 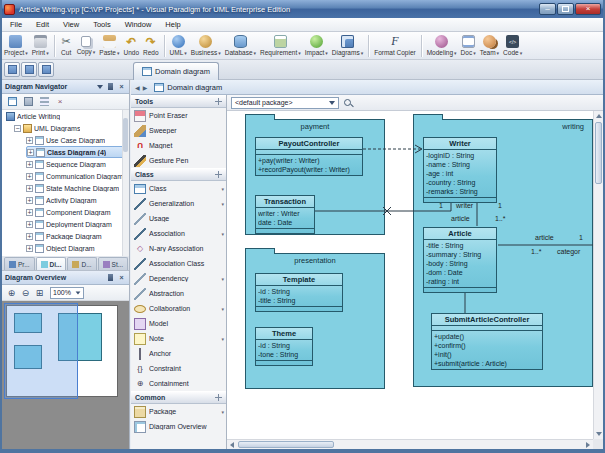 What do you see at coordinates (178, 160) in the screenshot?
I see `palette-item-gesture-pen: Gesture Pen` at bounding box center [178, 160].